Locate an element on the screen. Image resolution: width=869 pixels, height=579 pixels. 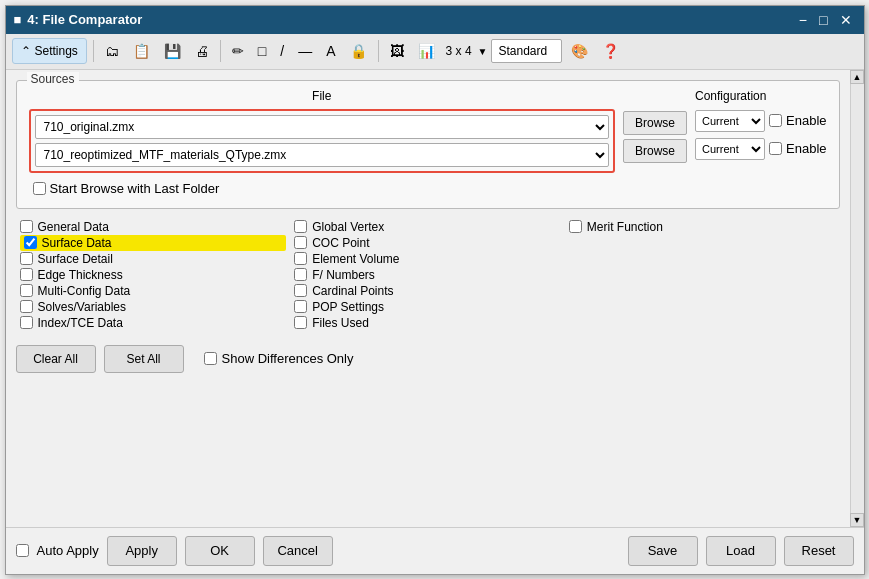
toolbar-icon-btn-4: 🖨 is located at coordinates (202, 51).